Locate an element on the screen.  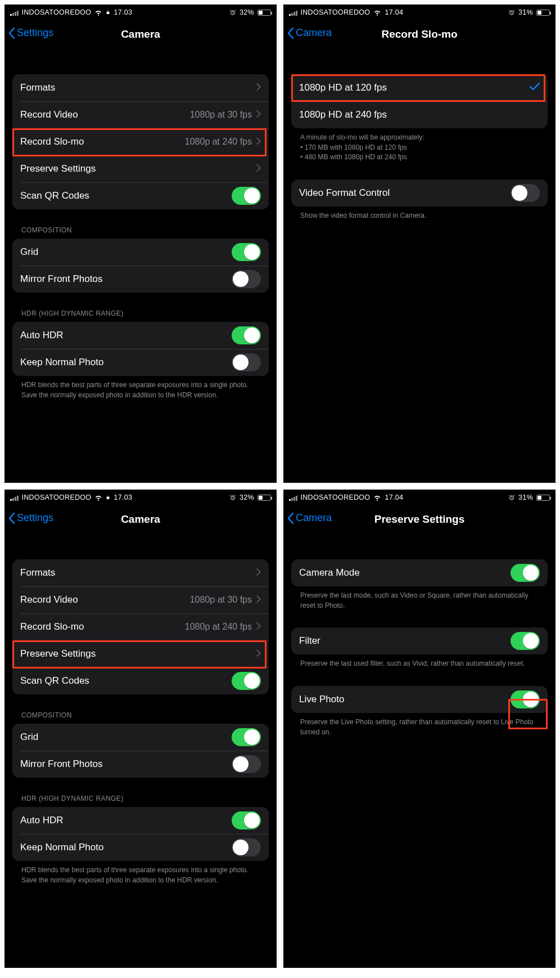
header-hdr: HDR (HIGH DYNAMIC RANGE) is located at coordinates (141, 801).